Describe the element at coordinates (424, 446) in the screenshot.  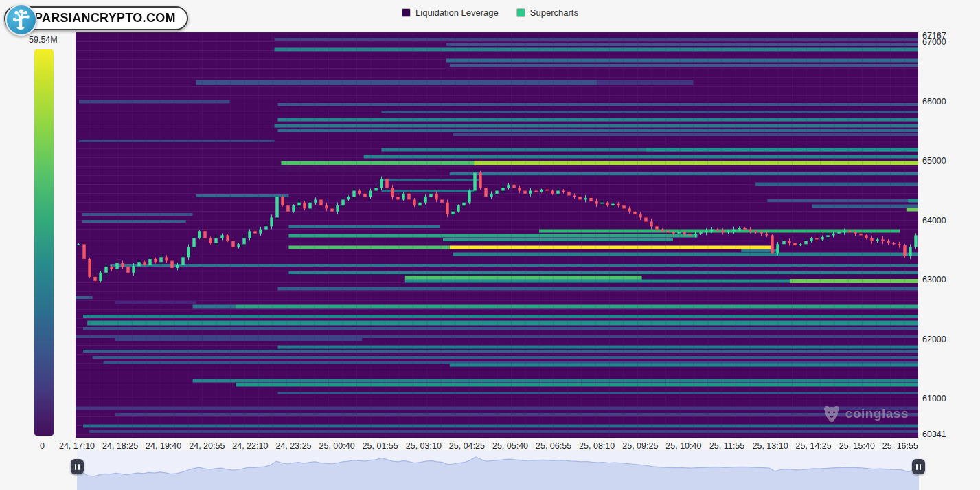
I see `time-tick-label: 25, 03:10` at that location.